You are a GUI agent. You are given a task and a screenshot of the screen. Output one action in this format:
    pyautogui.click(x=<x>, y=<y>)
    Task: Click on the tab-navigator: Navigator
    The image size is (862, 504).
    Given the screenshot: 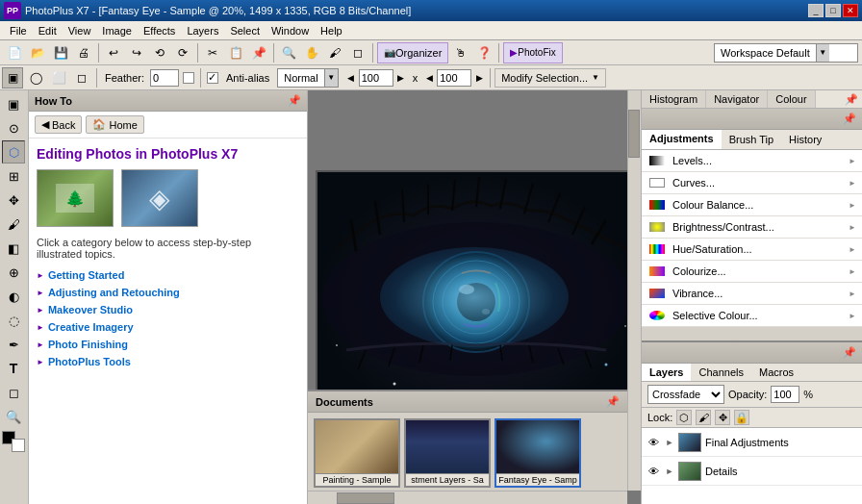 What is the action you would take?
    pyautogui.click(x=737, y=99)
    